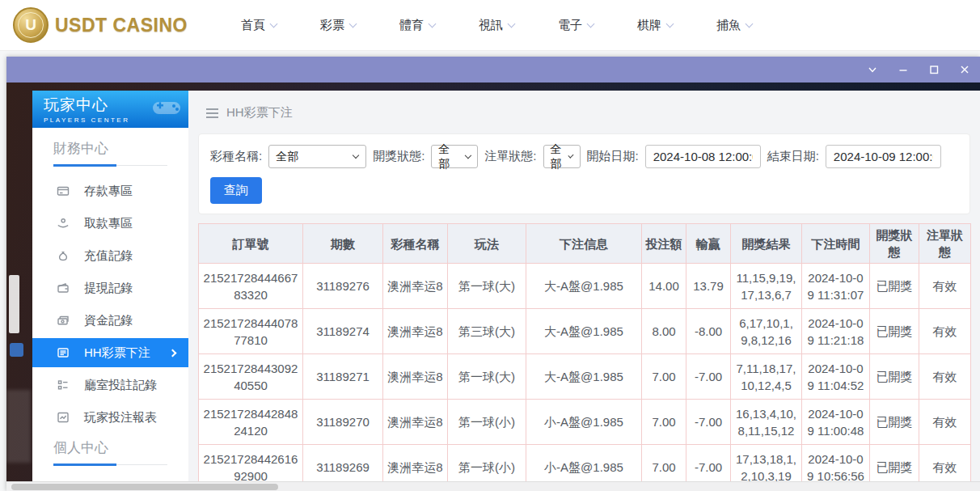  What do you see at coordinates (496, 26) in the screenshot?
I see `nav-item: 視訊` at bounding box center [496, 26].